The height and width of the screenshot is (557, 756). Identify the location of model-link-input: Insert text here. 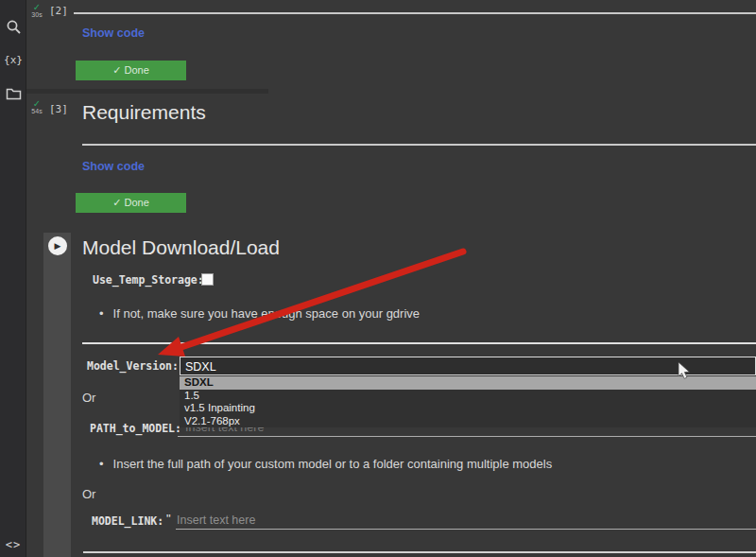
(215, 520).